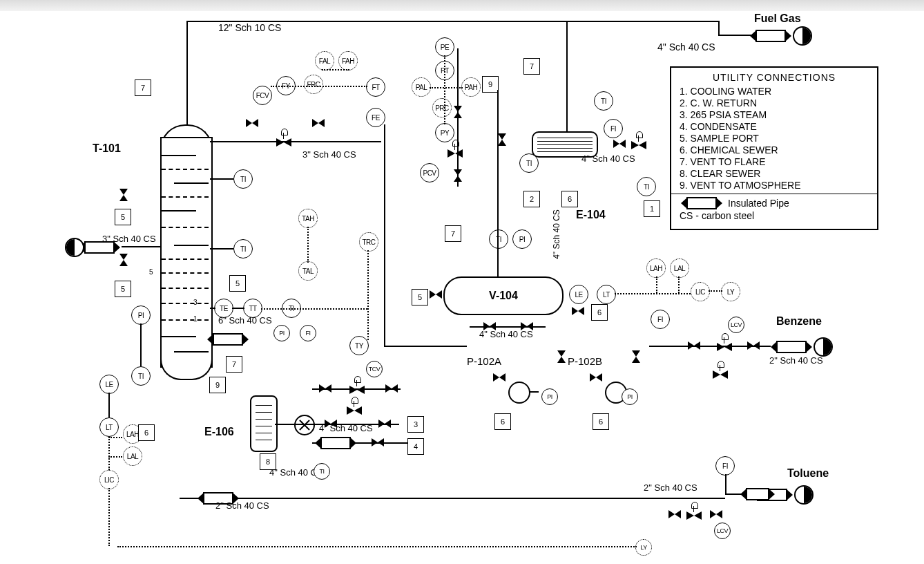 The width and height of the screenshot is (924, 564). Describe the element at coordinates (778, 19) in the screenshot. I see `stream-fuel-gas: Fuel Gas` at that location.